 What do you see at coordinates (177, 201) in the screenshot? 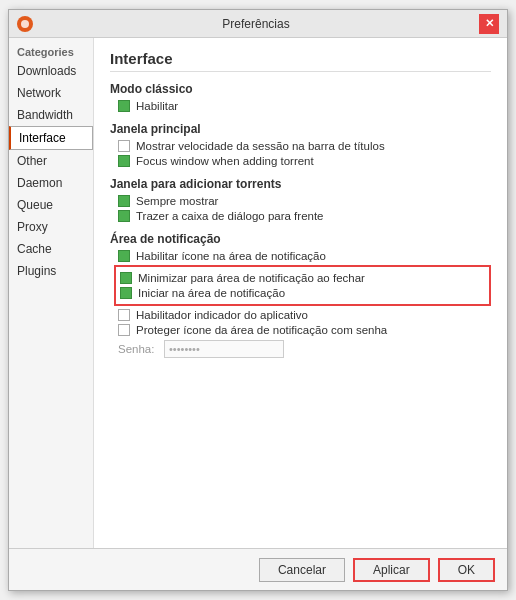
I see `label-sempre-mostrar: Sempre mostrar` at bounding box center [177, 201].